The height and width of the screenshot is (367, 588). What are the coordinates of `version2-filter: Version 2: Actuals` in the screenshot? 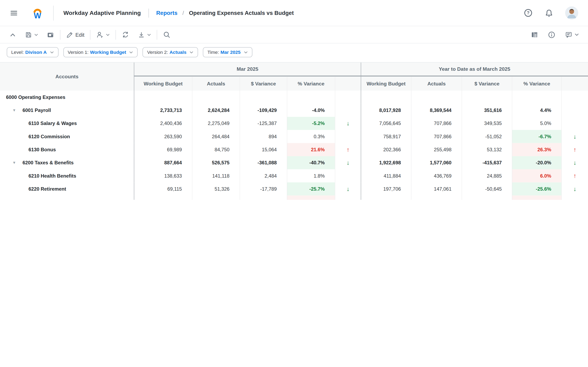 It's located at (170, 52).